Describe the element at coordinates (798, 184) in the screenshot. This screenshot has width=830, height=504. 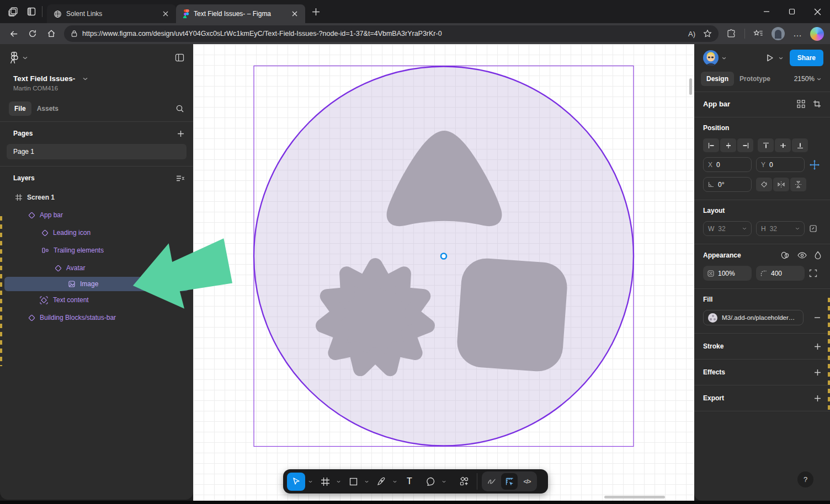
I see `flip-vertical-icon` at that location.